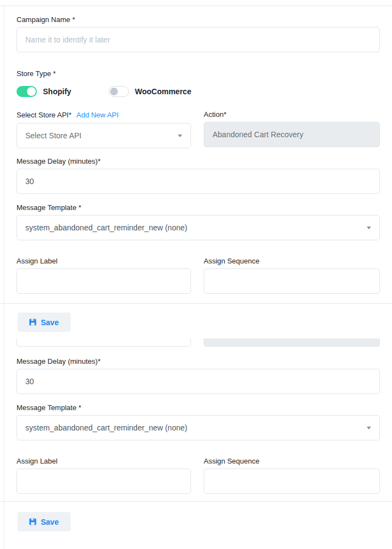 The image size is (392, 549). What do you see at coordinates (104, 136) in the screenshot?
I see `store-api-select: Select Store API` at bounding box center [104, 136].